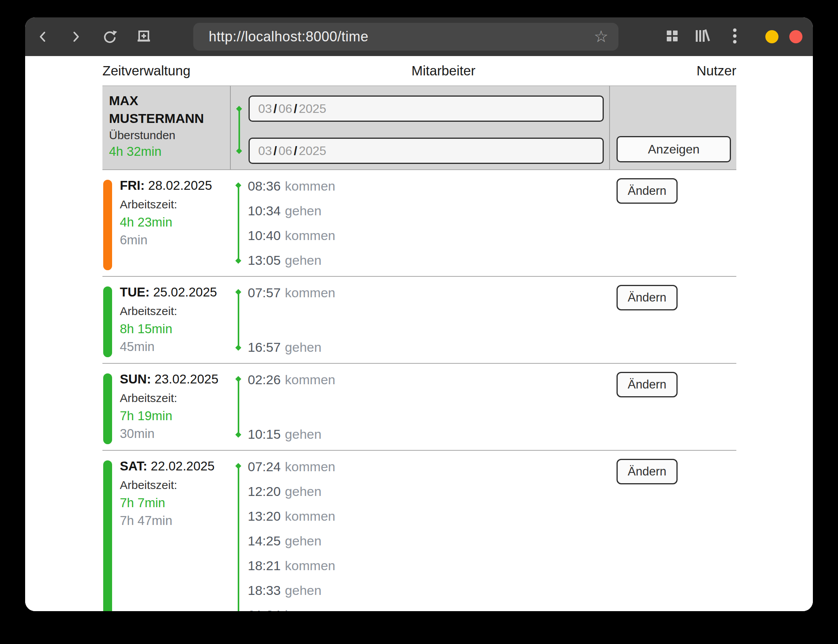 The image size is (838, 644). What do you see at coordinates (174, 434) in the screenshot?
I see `break-duration: 30min` at bounding box center [174, 434].